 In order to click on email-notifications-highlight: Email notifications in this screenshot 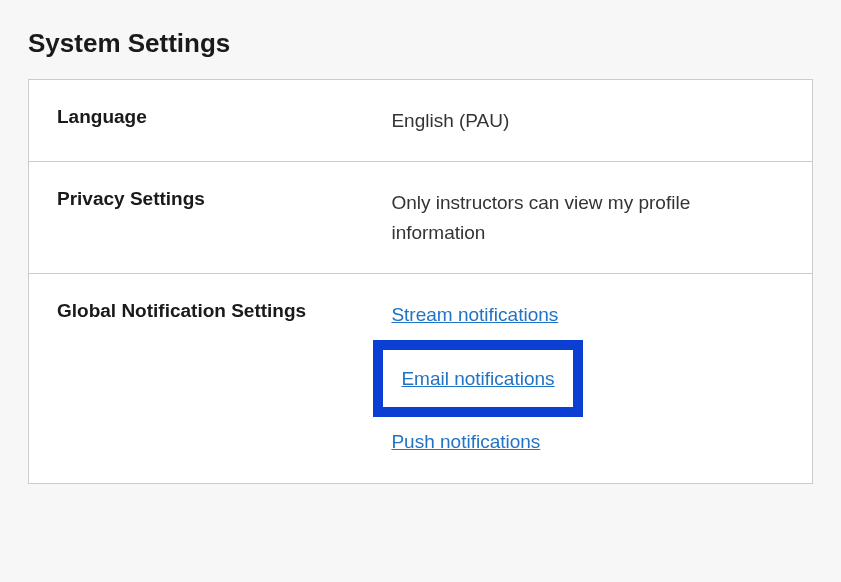, I will do `click(478, 378)`.